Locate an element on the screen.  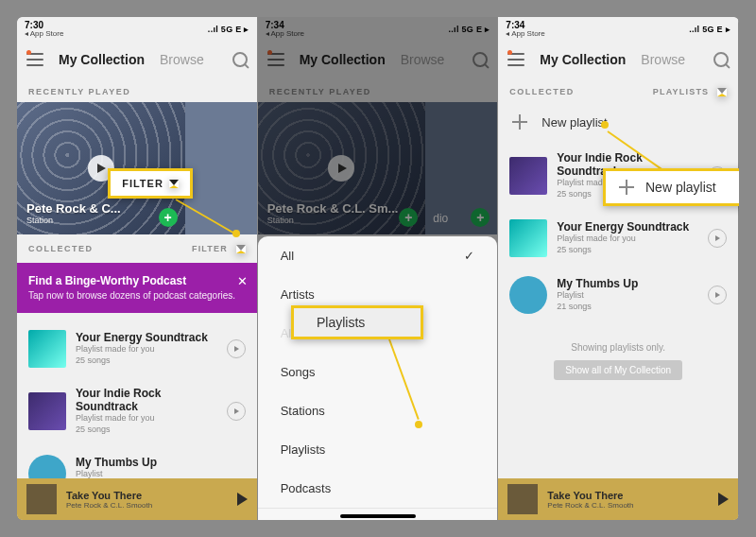
show-all-button: Show all of My Collection is located at coordinates (618, 371).